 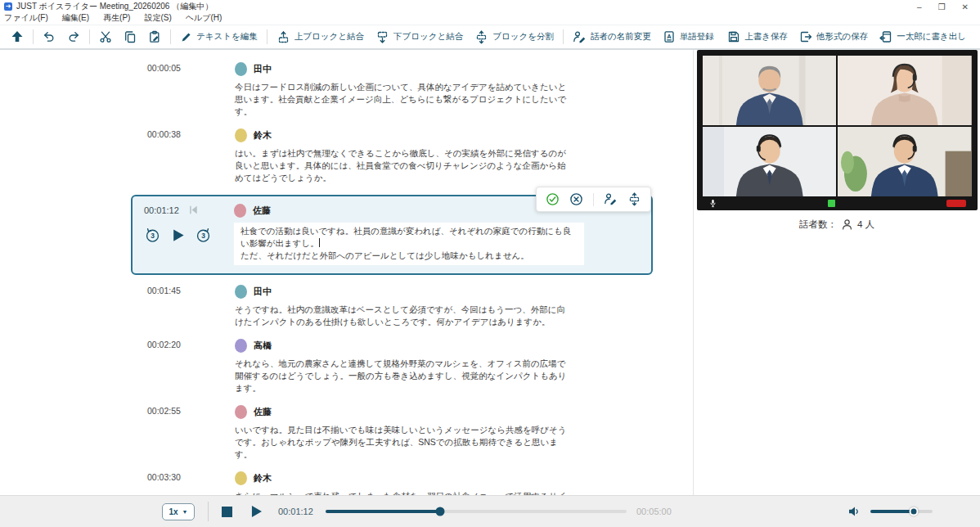 I want to click on mic-icon, so click(x=713, y=203).